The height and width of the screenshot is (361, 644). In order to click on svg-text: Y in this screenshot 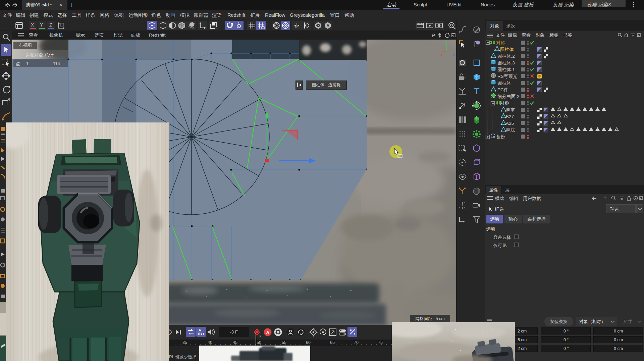, I will do `click(446, 42)`.